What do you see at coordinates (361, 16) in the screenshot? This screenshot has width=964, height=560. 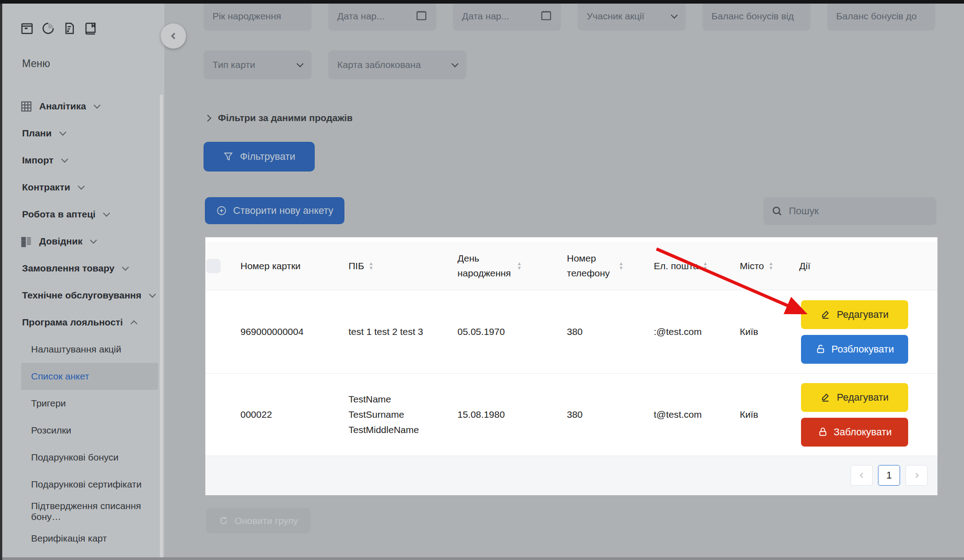 I see `filter-placeholder: Дата нар...` at bounding box center [361, 16].